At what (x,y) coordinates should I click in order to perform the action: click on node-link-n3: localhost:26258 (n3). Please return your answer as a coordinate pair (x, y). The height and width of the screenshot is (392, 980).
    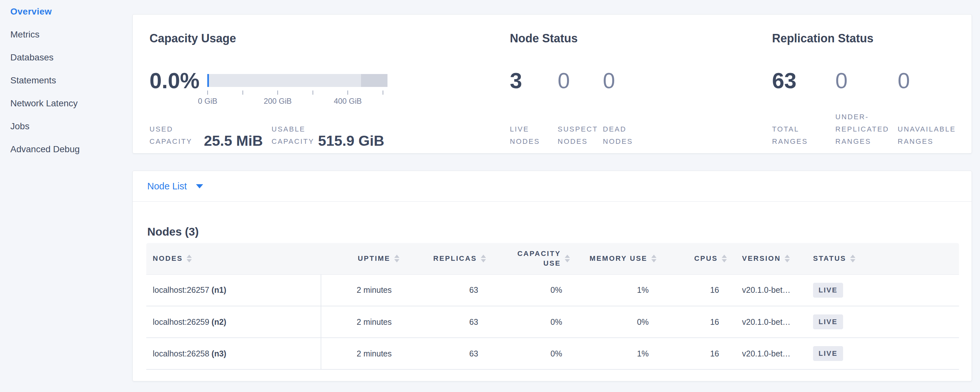
    Looking at the image, I should click on (234, 354).